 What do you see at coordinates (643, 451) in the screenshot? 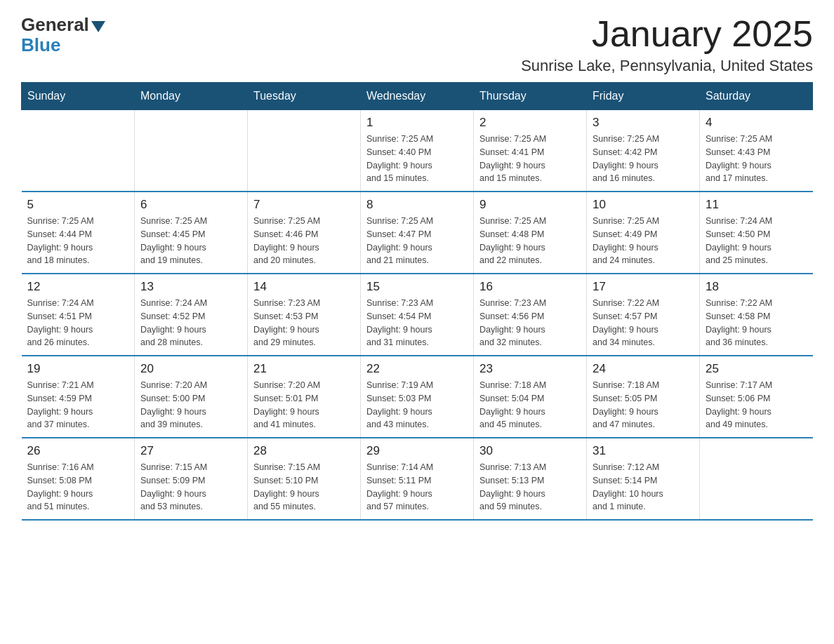
I see `day-number: 31` at bounding box center [643, 451].